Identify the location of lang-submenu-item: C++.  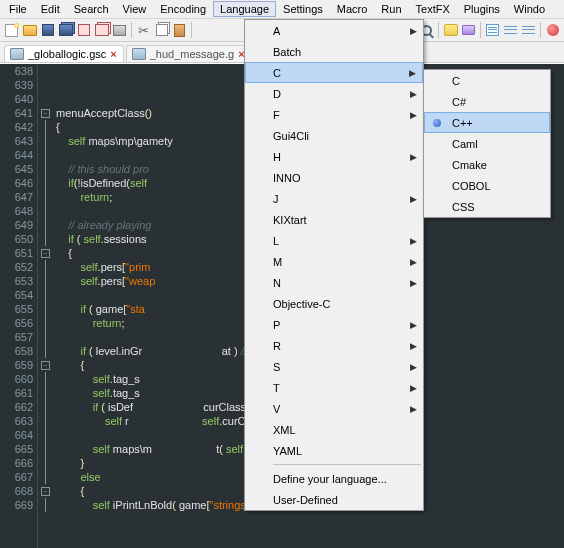
(487, 122).